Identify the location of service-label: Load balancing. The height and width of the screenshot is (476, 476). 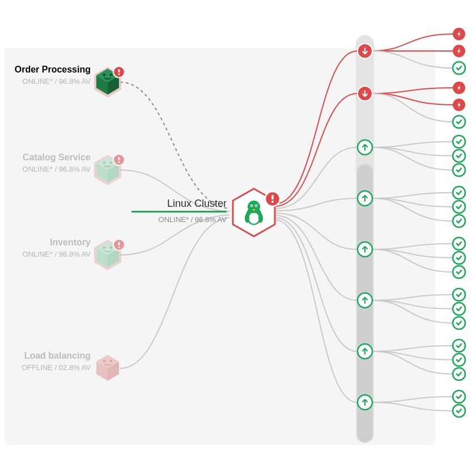
(58, 356).